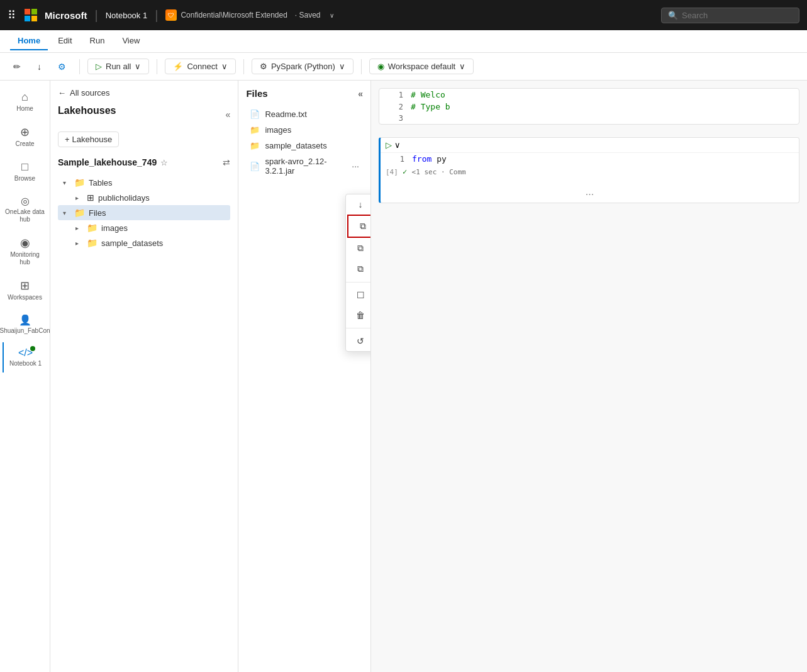  I want to click on search-input, so click(732, 15).